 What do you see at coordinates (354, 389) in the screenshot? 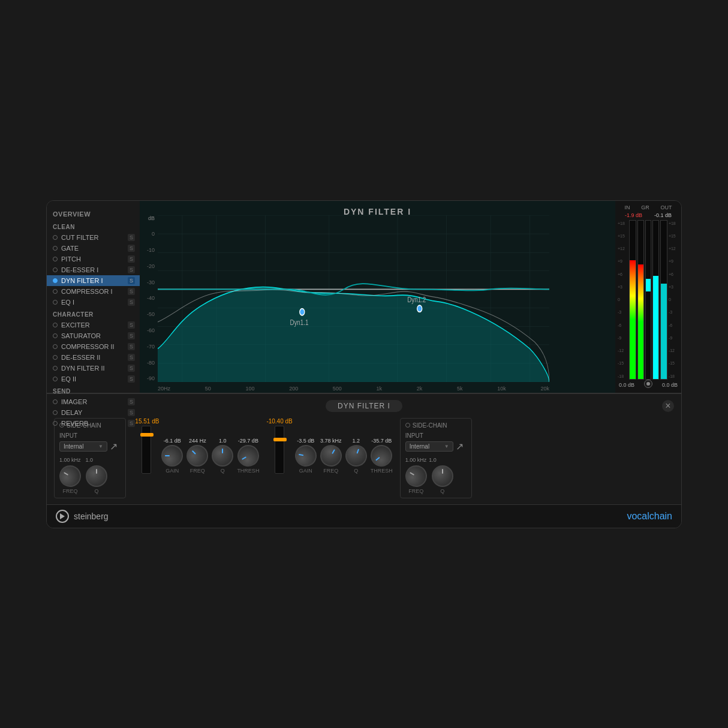
I see `freq-axis: 20Hz 50 100 200 500 1k 2k 5k 10k 20k` at bounding box center [354, 389].